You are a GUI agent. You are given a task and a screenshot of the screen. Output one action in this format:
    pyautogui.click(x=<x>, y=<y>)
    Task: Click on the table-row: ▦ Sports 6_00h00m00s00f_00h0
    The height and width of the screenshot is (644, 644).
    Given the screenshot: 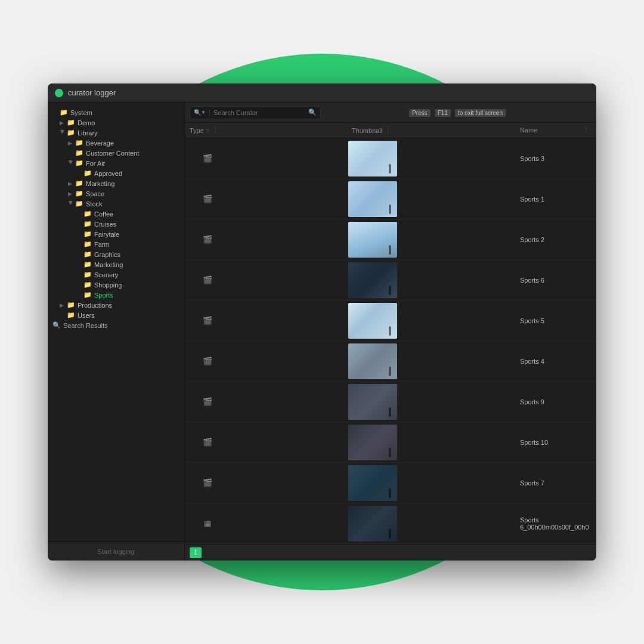 What is the action you would take?
    pyautogui.click(x=391, y=524)
    